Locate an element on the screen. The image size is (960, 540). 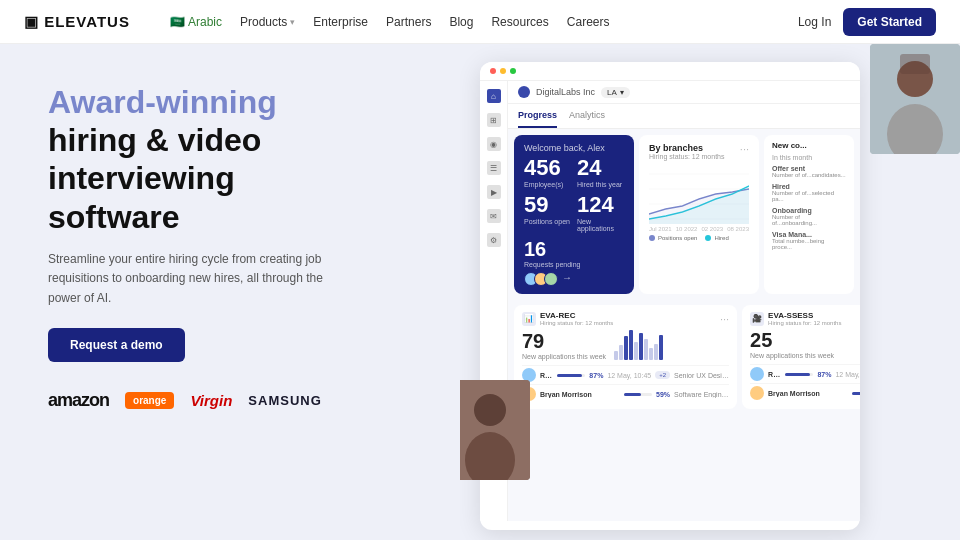
dashboard-tabs: Progress Analytics is located at coordinates (684, 116).